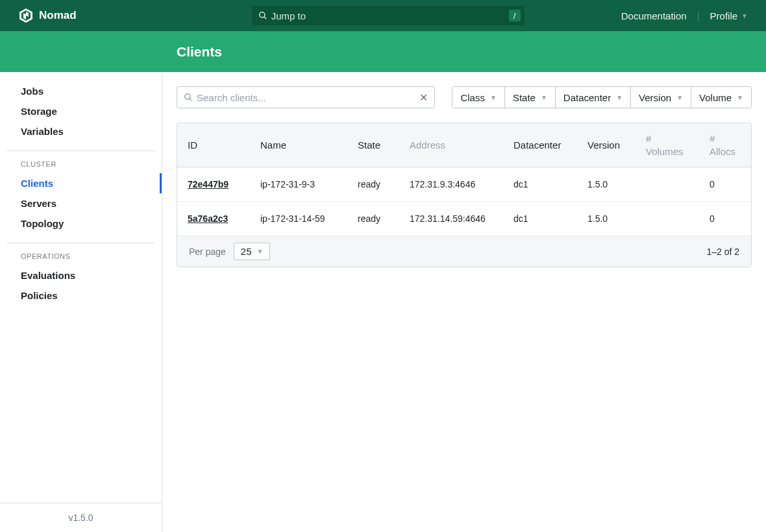 Image resolution: width=766 pixels, height=532 pixels. What do you see at coordinates (540, 145) in the screenshot?
I see `col-datacenter: Datacenter` at bounding box center [540, 145].